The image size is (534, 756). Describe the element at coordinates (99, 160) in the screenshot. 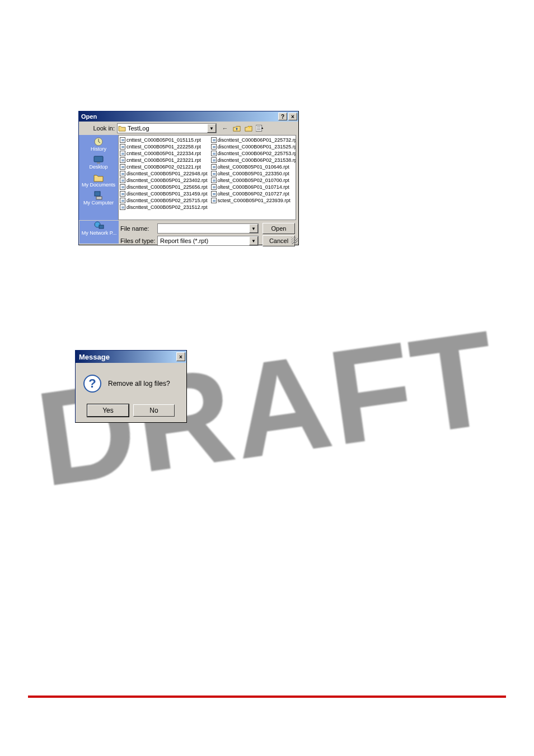

I see `desktop-icon` at that location.